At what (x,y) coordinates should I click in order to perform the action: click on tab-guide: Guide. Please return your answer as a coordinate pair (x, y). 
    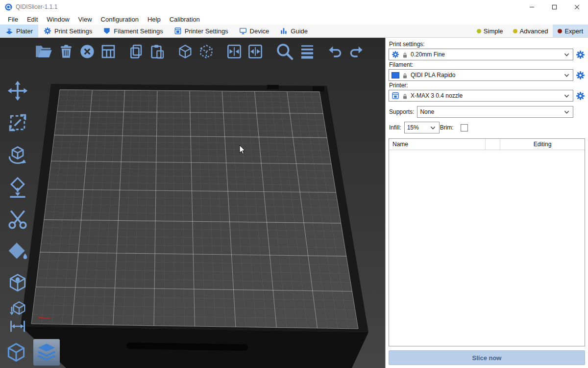
    Looking at the image, I should click on (294, 31).